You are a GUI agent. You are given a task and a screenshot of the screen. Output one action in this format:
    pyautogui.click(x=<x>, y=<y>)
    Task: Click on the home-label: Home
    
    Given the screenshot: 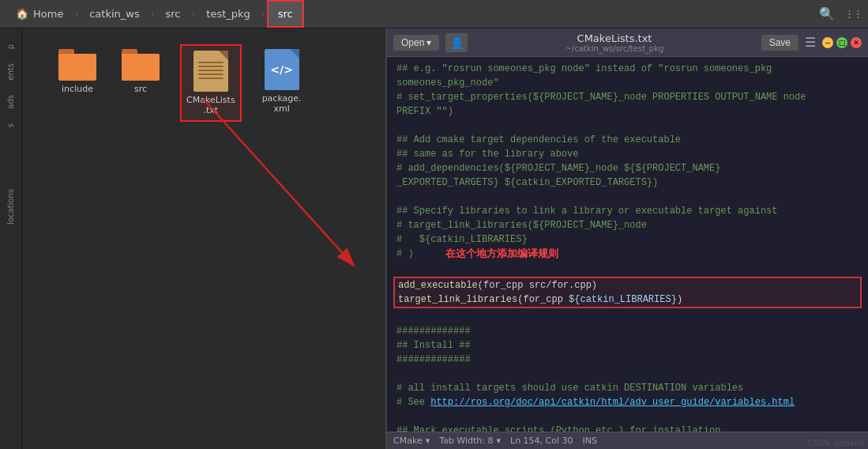 What is the action you would take?
    pyautogui.click(x=48, y=14)
    